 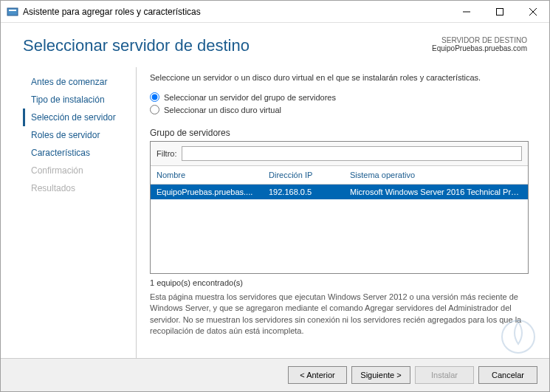 What do you see at coordinates (340, 109) in the screenshot?
I see `radio-vhd: Seleccionar un disco duro virtual` at bounding box center [340, 109].